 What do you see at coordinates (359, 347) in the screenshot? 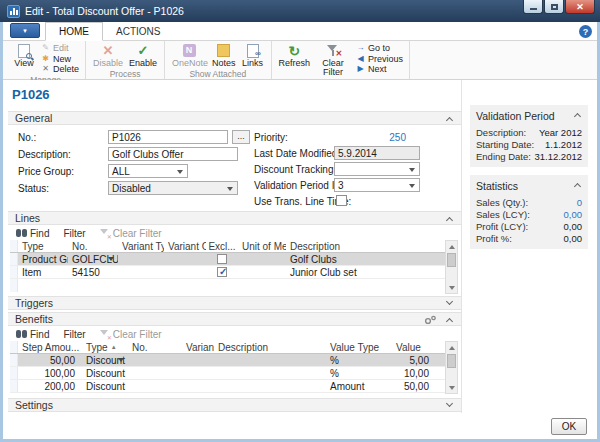
I see `column-header-value-type: Value Type` at bounding box center [359, 347].